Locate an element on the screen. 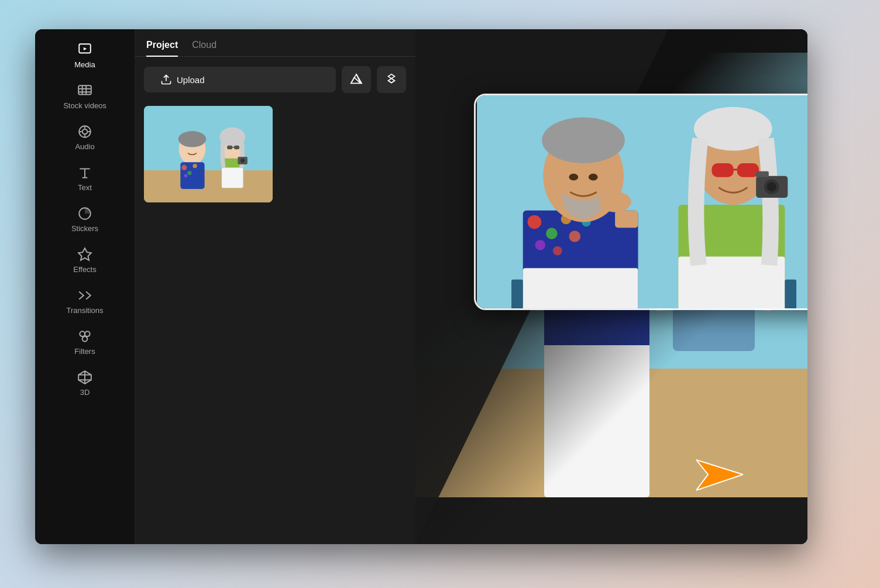 This screenshot has width=880, height=588. sidebar-label-stock-videos: Stock videos is located at coordinates (85, 105).